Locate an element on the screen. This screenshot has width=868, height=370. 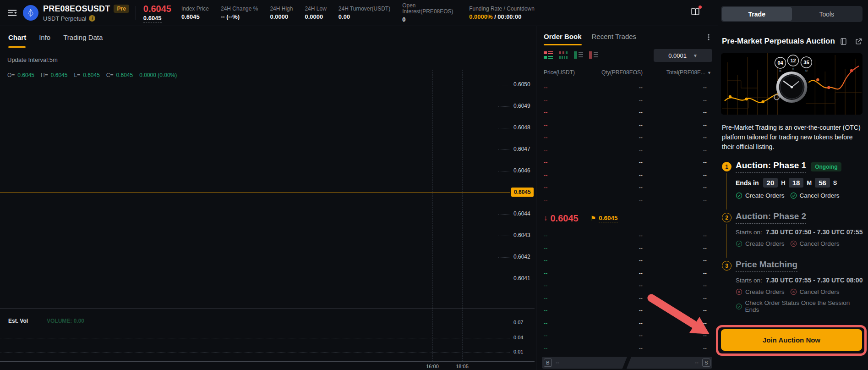
tab-chart: Chart is located at coordinates (17, 38).